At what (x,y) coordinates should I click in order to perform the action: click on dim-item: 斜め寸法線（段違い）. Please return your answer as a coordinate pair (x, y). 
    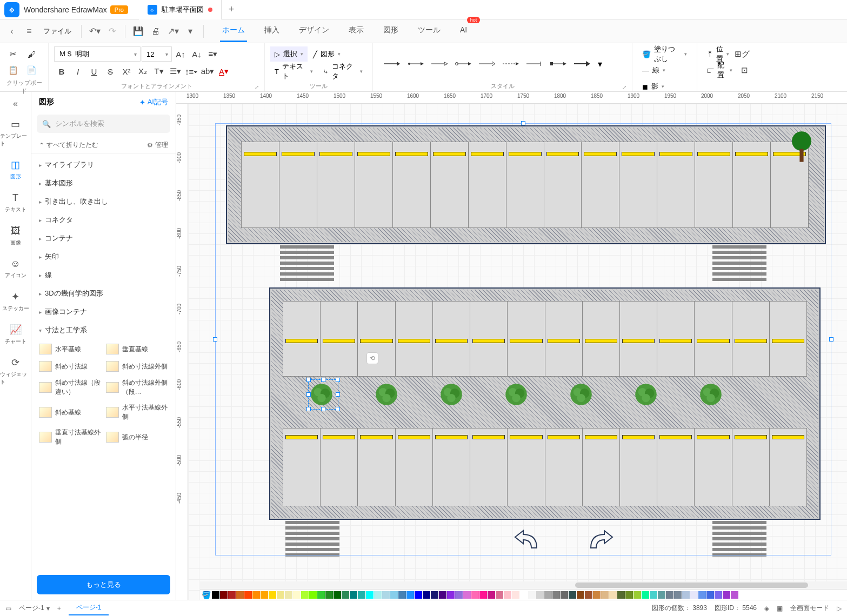
    Looking at the image, I should click on (70, 387).